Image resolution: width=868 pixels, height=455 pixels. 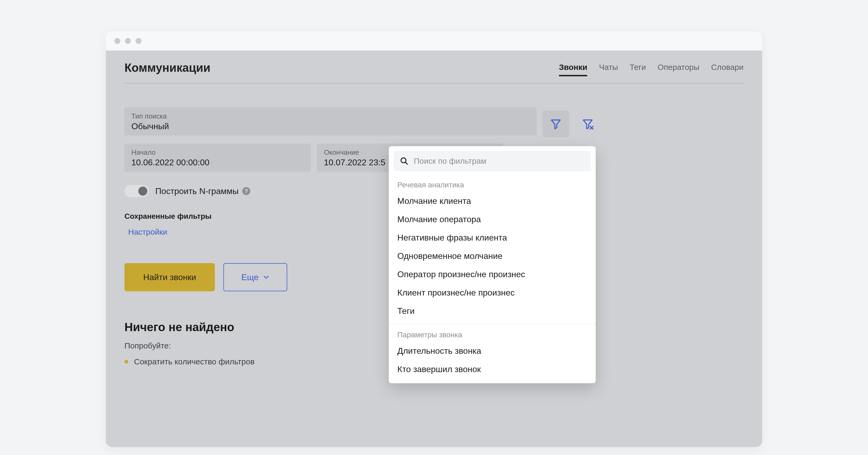 I want to click on filter-group-title: Речевая аналитика, so click(x=492, y=184).